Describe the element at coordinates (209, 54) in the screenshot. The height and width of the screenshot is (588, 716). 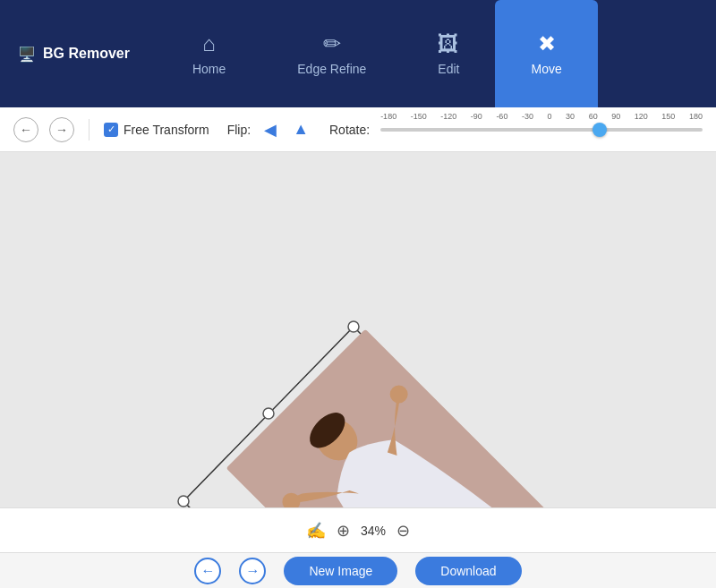
I see `tab-home: ⌂ Home` at that location.